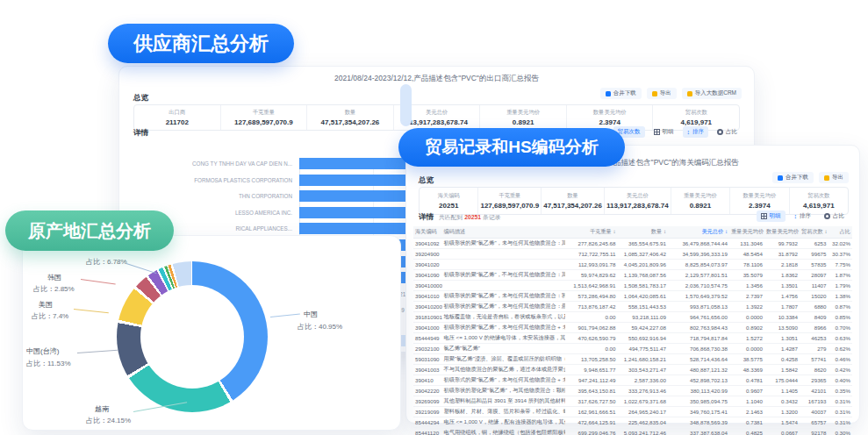  I want to click on action-label: 导入大数据CRM, so click(716, 93).